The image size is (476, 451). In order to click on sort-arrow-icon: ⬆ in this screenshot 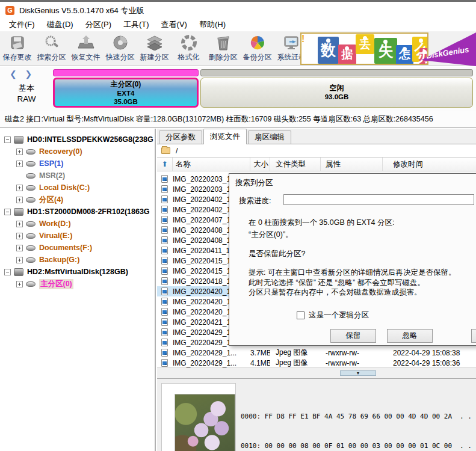, I will do `click(165, 164)`.